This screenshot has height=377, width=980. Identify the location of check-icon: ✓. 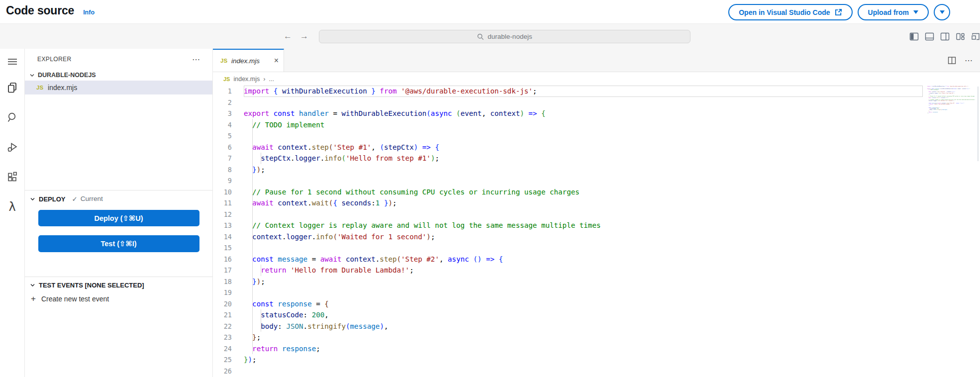
(75, 199).